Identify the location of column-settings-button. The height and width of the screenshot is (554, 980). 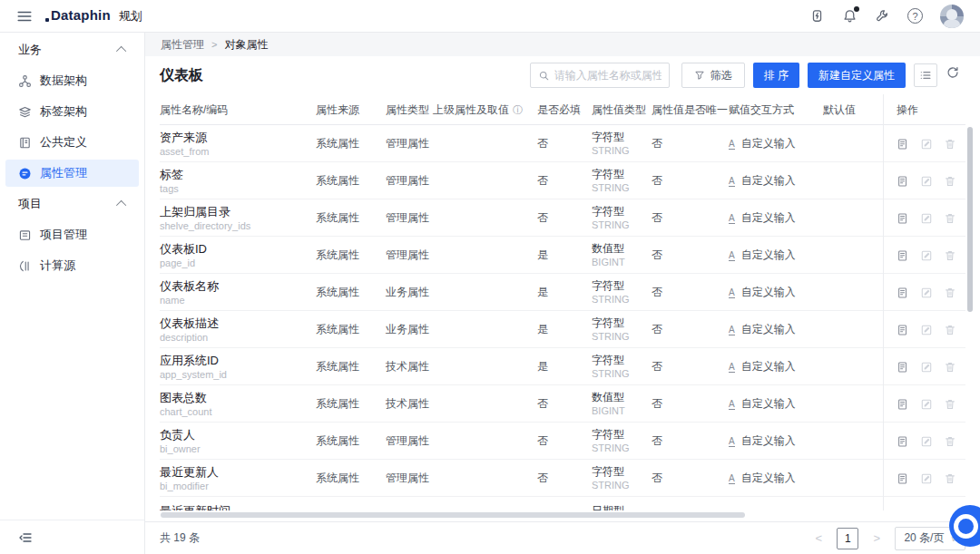
(926, 75).